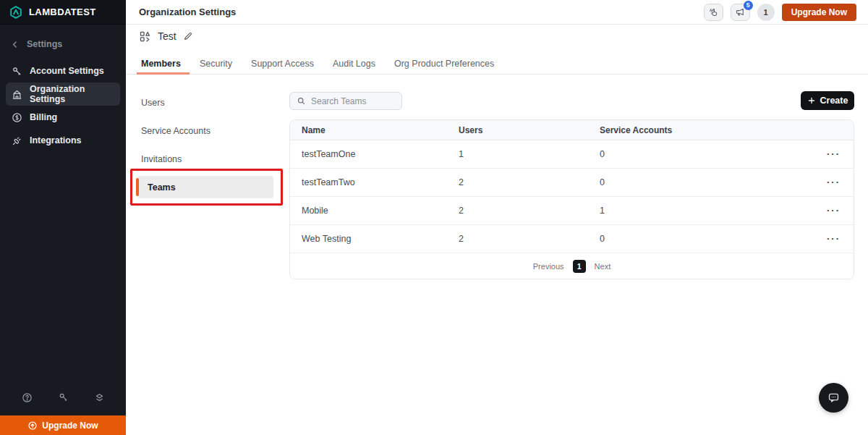  What do you see at coordinates (571, 266) in the screenshot?
I see `pagination: Previous 1 Next` at bounding box center [571, 266].